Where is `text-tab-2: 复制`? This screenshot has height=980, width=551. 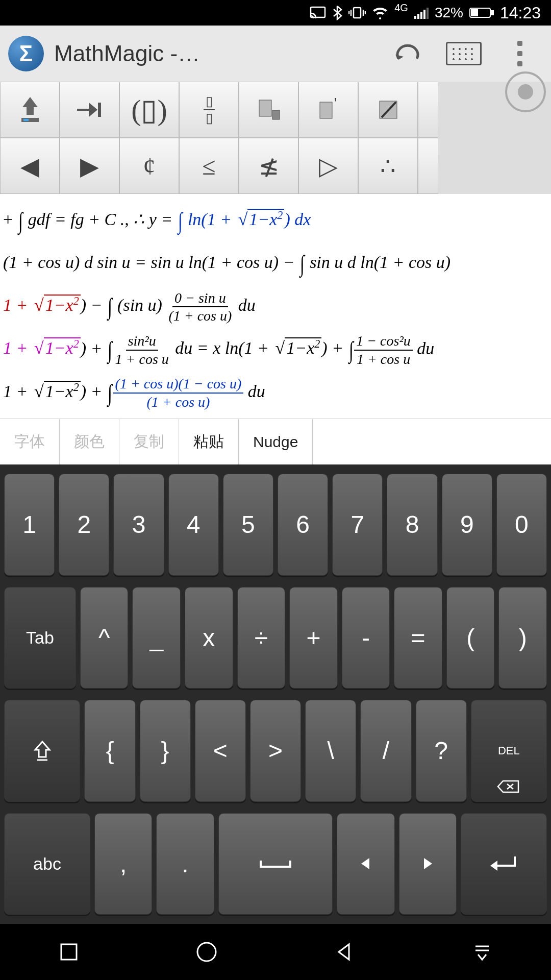 text-tab-2: 复制 is located at coordinates (149, 442).